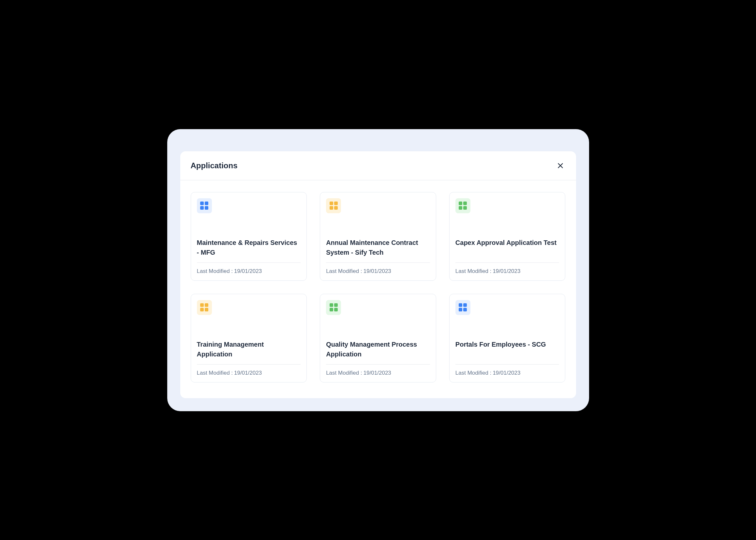  What do you see at coordinates (249, 236) in the screenshot?
I see `application-card: Maintenance & Repairs Services - MFGLast…` at bounding box center [249, 236].